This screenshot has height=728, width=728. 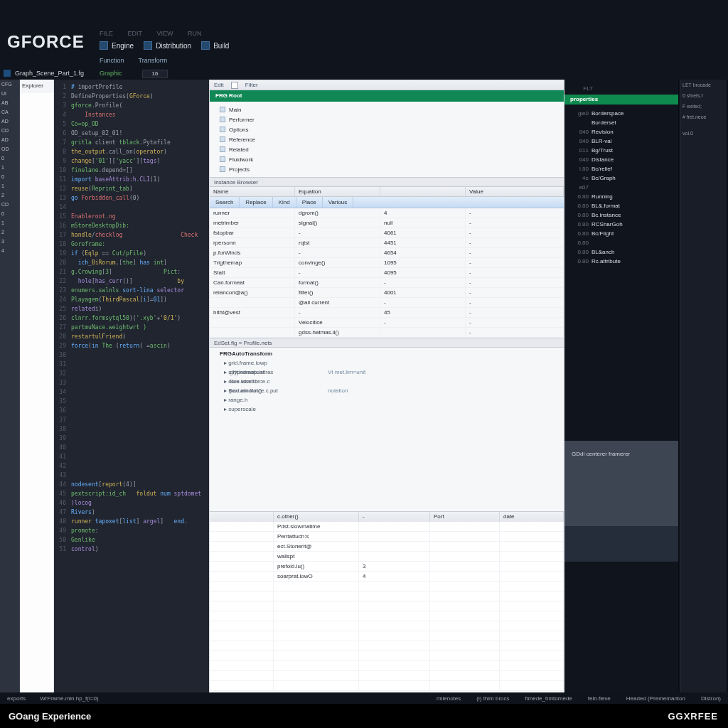 What do you see at coordinates (387, 253) in the screenshot?
I see `table-row: p.forWinds-4654-` at bounding box center [387, 253].